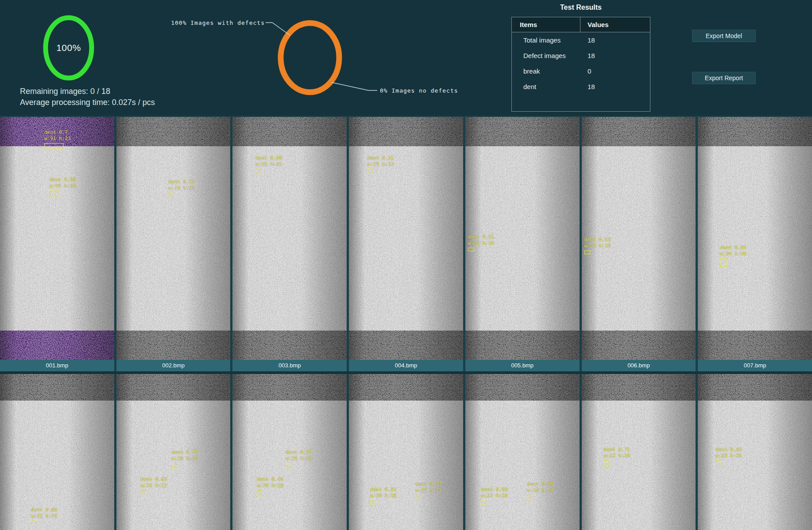 This screenshot has width=812, height=530. What do you see at coordinates (182, 188) in the screenshot?
I see `defect-size-label: w:19 h:21` at bounding box center [182, 188].